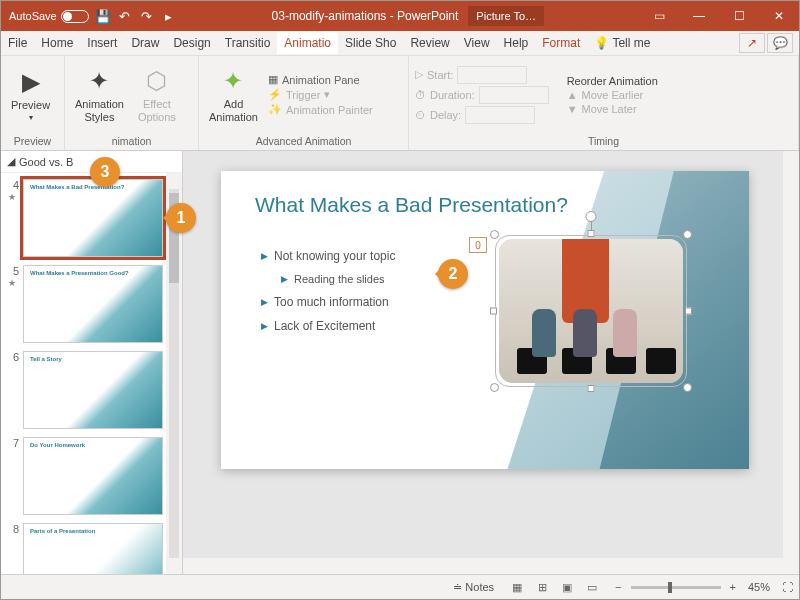 The width and height of the screenshot is (800, 600). Describe the element at coordinates (699, 16) in the screenshot. I see `minimize-button: —` at that location.